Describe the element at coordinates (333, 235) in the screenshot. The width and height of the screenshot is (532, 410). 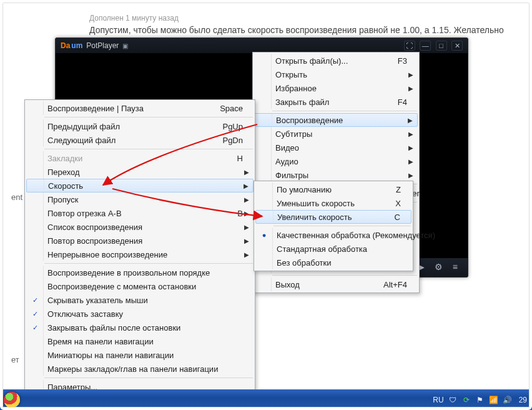
I see `speed-menu-item: ●Качественная обработка (Рекомендуется)` at that location.